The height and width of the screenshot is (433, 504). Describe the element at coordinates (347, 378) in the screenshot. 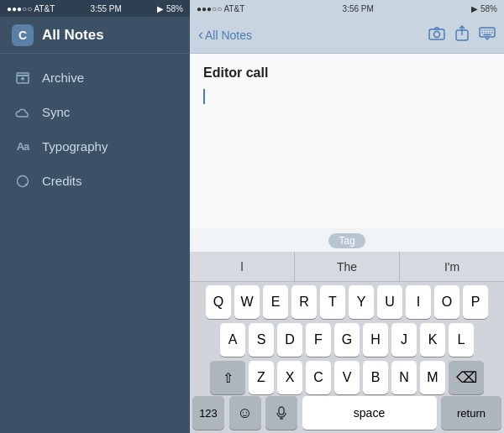

I see `key-v: V` at that location.